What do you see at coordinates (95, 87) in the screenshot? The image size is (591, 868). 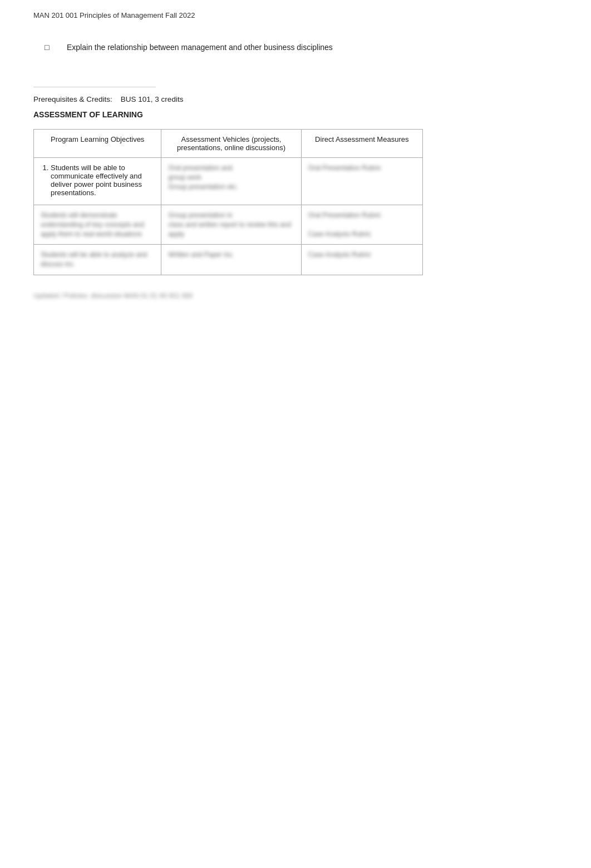 I see `divider` at bounding box center [95, 87].